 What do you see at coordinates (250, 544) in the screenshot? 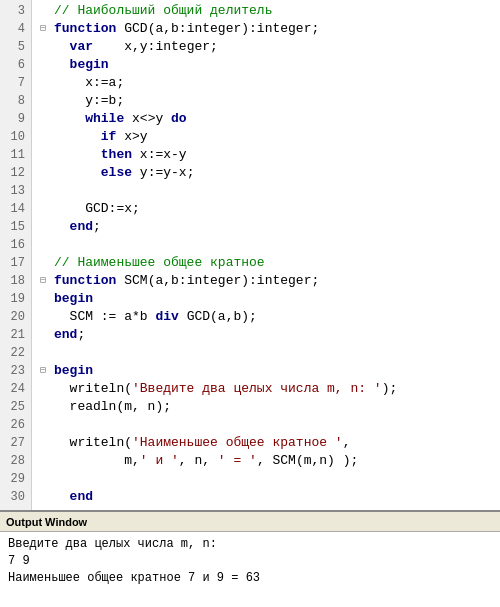
I see `output-line: Введите два целых числа m, n:` at bounding box center [250, 544].